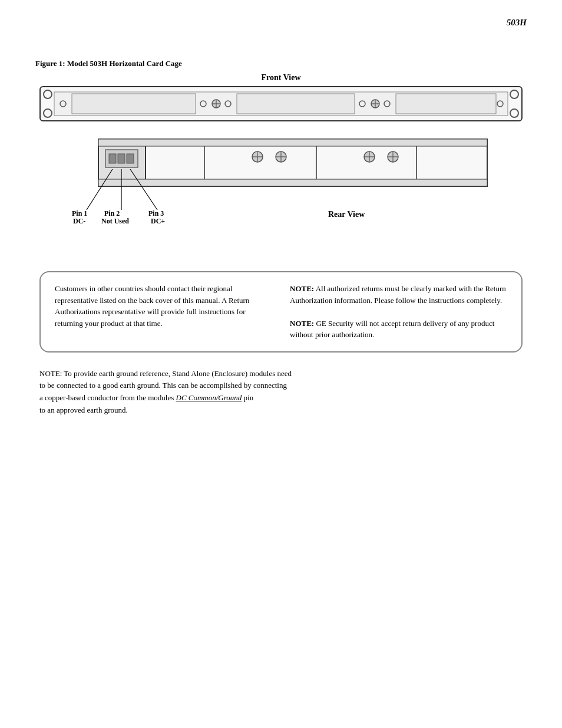 This screenshot has height=728, width=562. Describe the element at coordinates (346, 215) in the screenshot. I see `svg-text: Rear View` at that location.